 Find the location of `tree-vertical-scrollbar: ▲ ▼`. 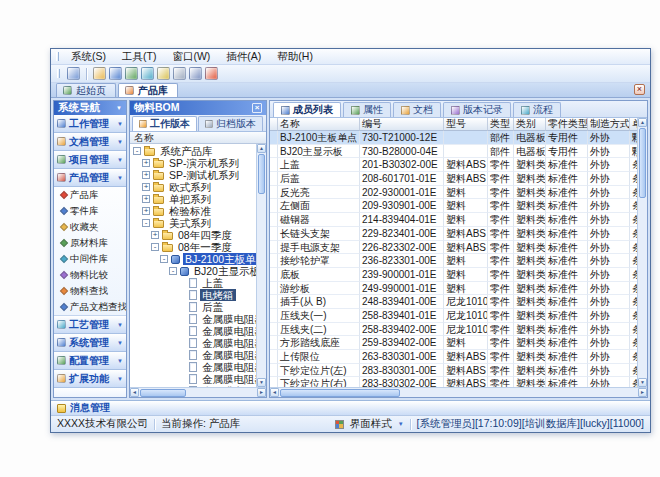

tree-vertical-scrollbar: ▲ ▼ is located at coordinates (261, 266).